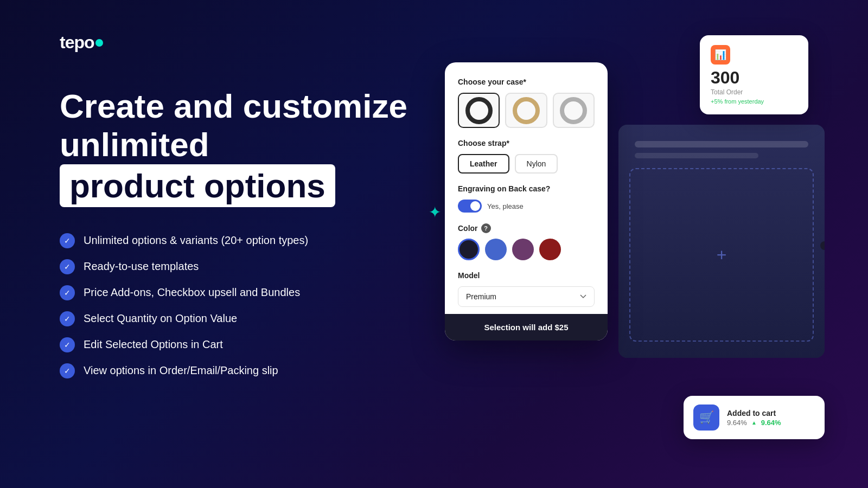  What do you see at coordinates (526, 328) in the screenshot?
I see `bottom-bar-text: Selection will add $25` at bounding box center [526, 328].